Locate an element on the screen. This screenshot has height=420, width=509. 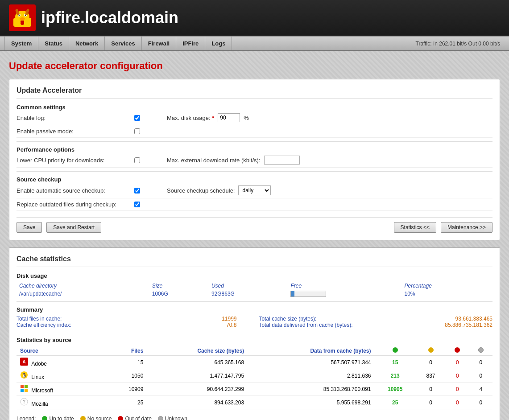
enable-log-label: Enable log: is located at coordinates (74, 118).